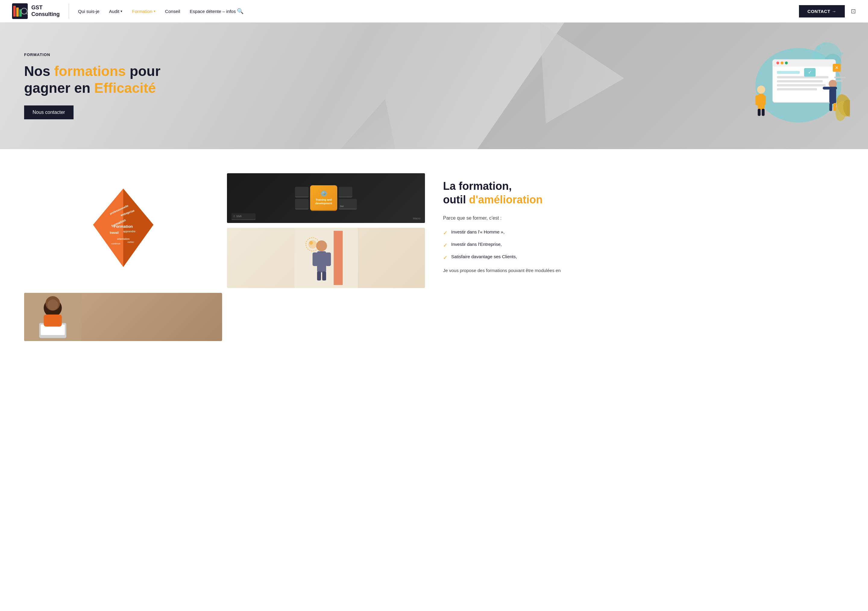 The image size is (868, 611). Describe the element at coordinates (173, 11) in the screenshot. I see `nav-link-conseil: Conseil` at that location.